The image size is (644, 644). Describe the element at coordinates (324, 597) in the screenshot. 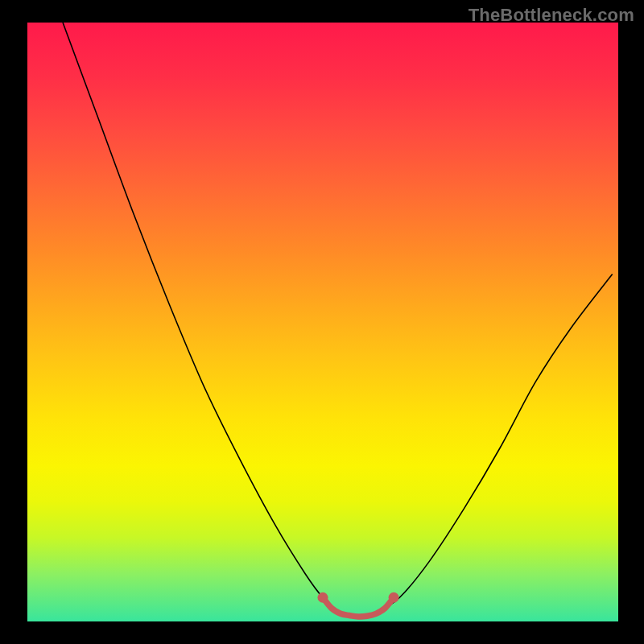

I see `highlight-endpoint-left` at that location.